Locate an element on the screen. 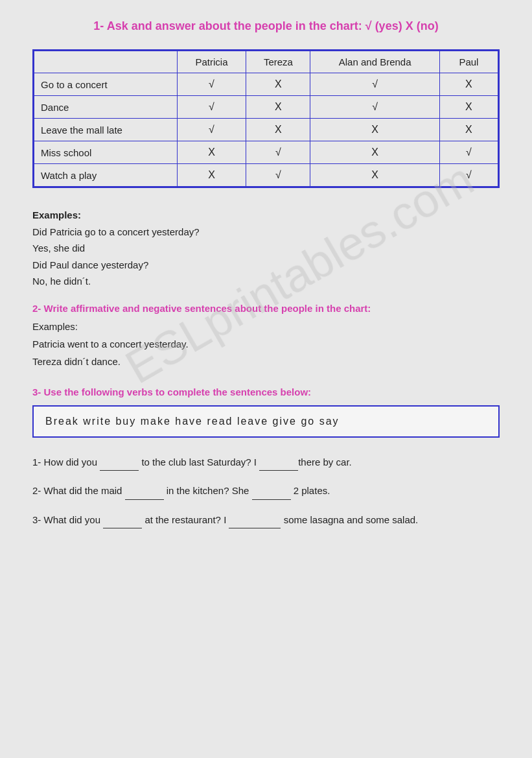 Image resolution: width=532 pixels, height=758 pixels. sentence-3-text2: at the restaurant? I is located at coordinates (185, 520).